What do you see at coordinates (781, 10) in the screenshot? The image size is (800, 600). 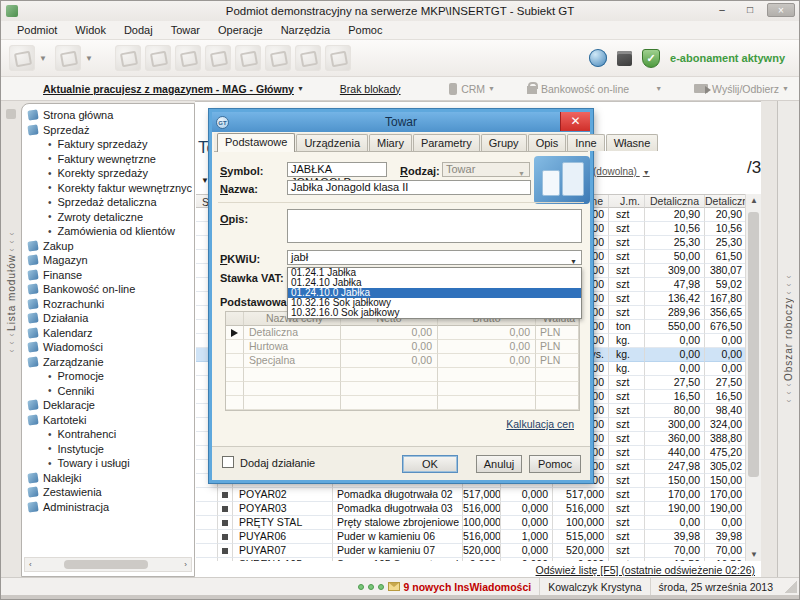 I see `close-button: ×` at bounding box center [781, 10].